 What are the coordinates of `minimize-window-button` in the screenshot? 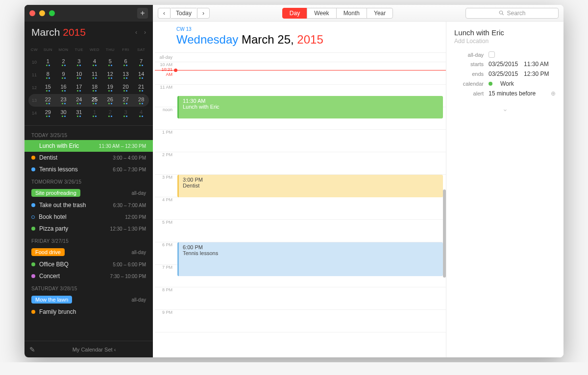 It's located at (42, 13).